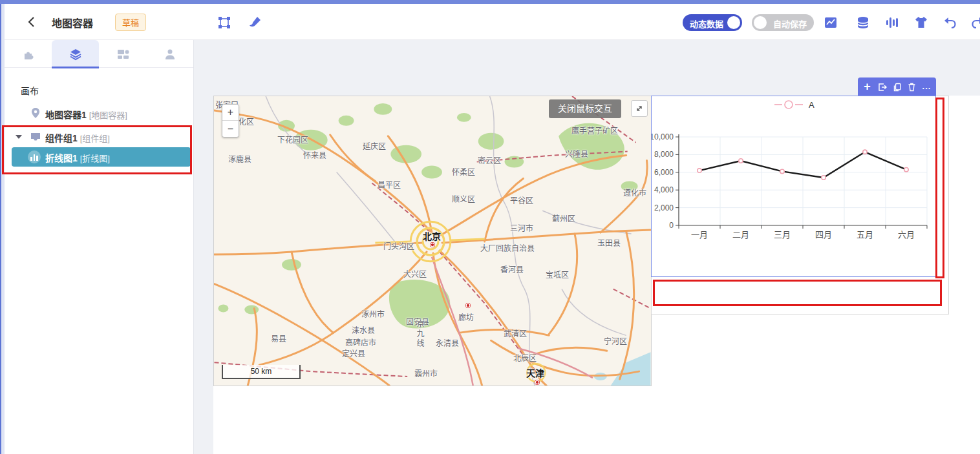 This screenshot has height=454, width=980. I want to click on map-place-label: 易县, so click(279, 338).